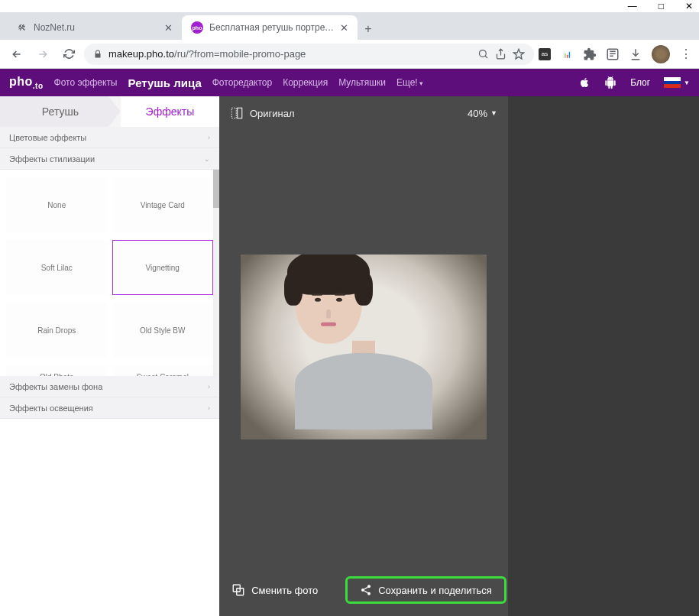 The image size is (699, 616). I want to click on site-header: pho.to Фото эффекты Ретушь лица Фотореда…, so click(350, 83).